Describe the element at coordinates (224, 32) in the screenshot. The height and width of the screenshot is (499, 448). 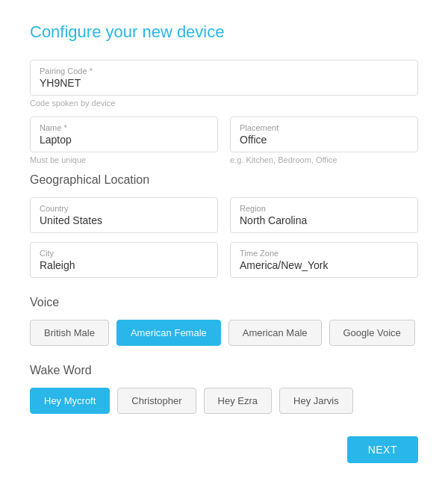
I see `page-title: Configure your new device` at that location.